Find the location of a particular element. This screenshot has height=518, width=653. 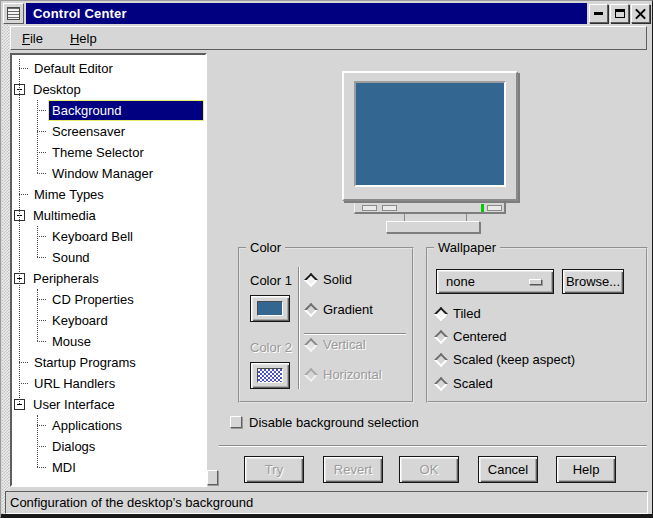

help-button: Help is located at coordinates (586, 470).